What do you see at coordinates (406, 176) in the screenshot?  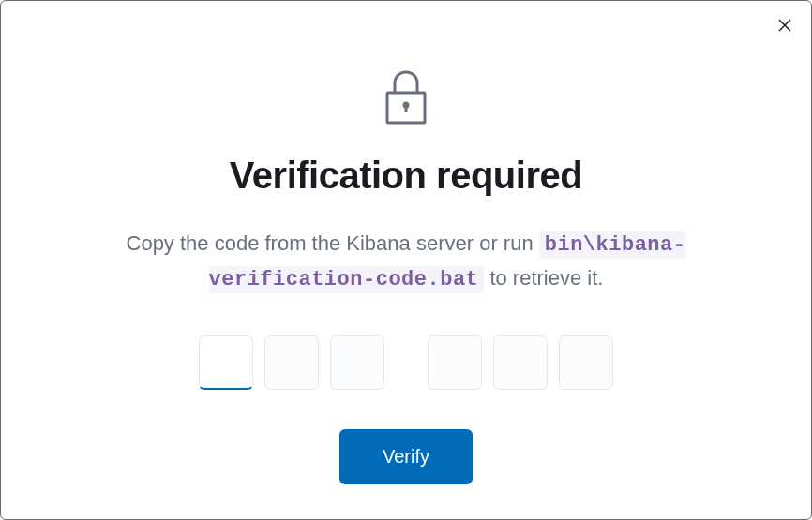 I see `modal-title: Verification required` at bounding box center [406, 176].